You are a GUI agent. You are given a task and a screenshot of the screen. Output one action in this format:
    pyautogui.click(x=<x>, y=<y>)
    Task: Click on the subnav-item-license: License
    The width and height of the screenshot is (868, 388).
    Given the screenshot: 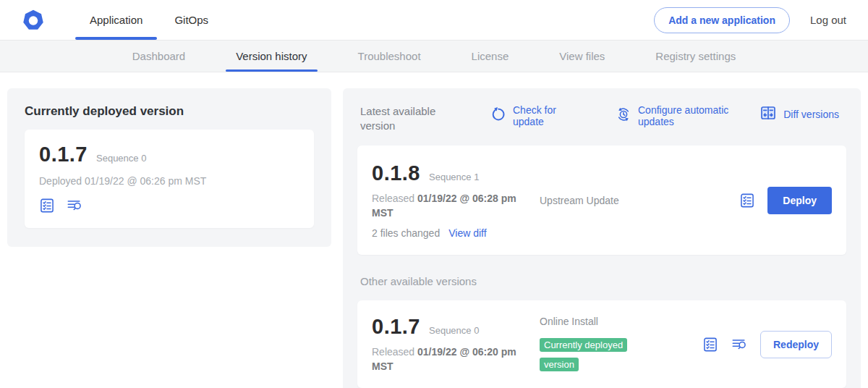 What is the action you would take?
    pyautogui.click(x=490, y=56)
    